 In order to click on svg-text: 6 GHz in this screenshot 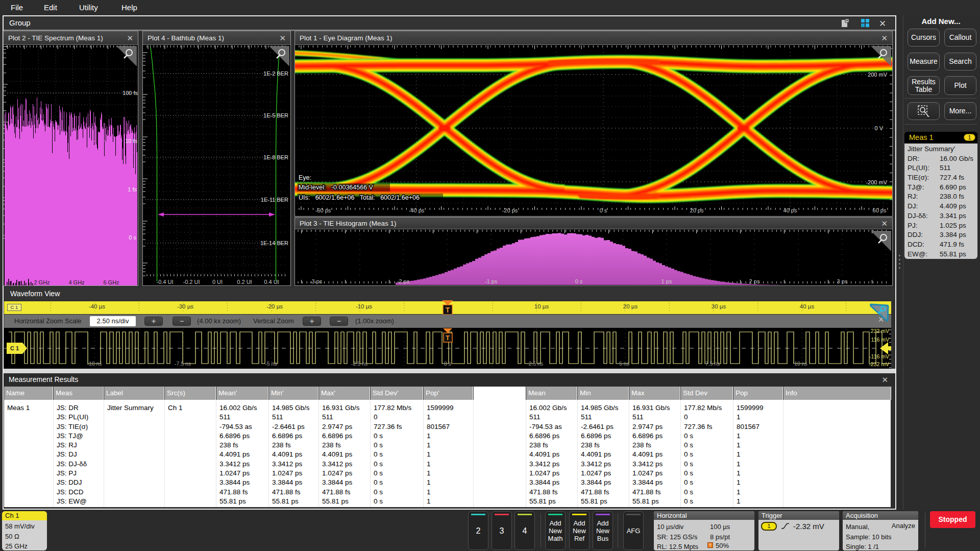, I will do `click(111, 282)`.